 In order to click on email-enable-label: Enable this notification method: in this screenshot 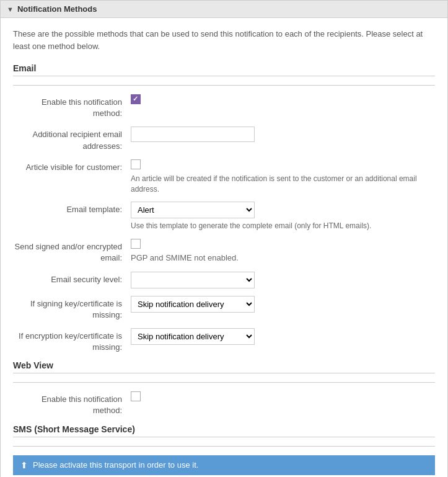, I will do `click(72, 107)`.